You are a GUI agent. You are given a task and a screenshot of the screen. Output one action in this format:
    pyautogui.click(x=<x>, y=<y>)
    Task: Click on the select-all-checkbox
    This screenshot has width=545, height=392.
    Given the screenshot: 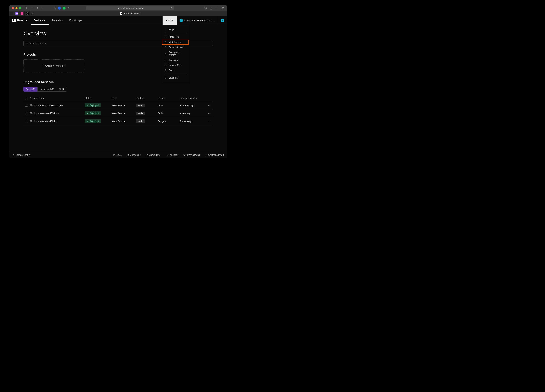 What is the action you would take?
    pyautogui.click(x=26, y=98)
    